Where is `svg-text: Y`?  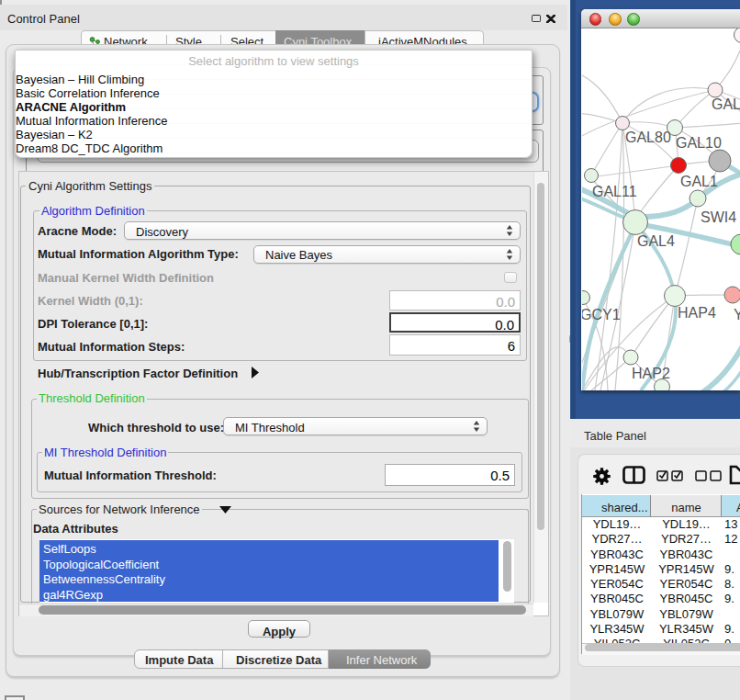 svg-text: Y is located at coordinates (736, 314).